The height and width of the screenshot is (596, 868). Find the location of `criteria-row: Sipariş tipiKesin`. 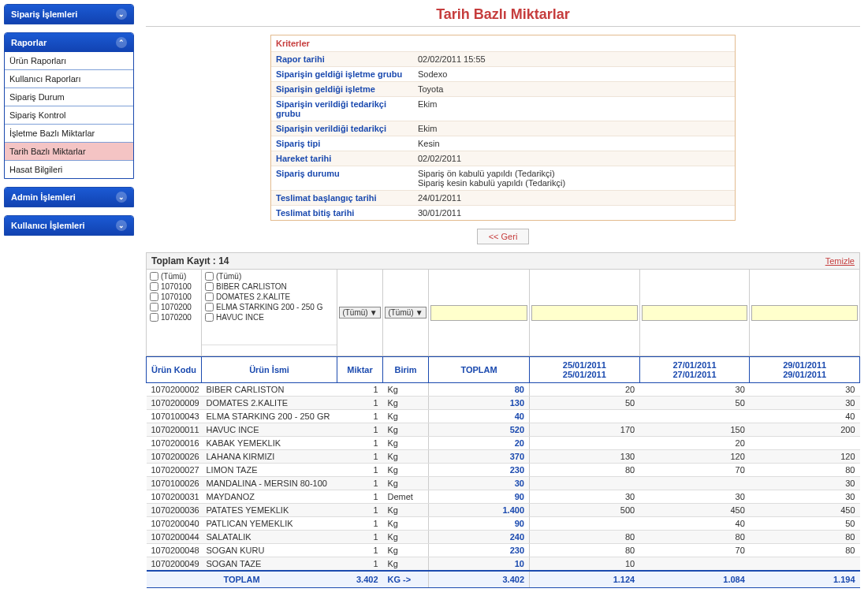

criteria-row: Sipariş tipiKesin is located at coordinates (503, 143).